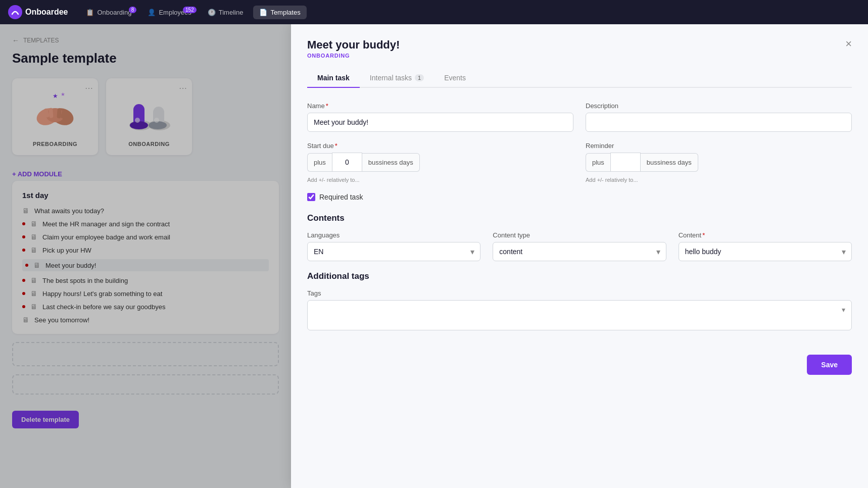  What do you see at coordinates (441, 145) in the screenshot?
I see `start-due-label: Start due*` at bounding box center [441, 145].